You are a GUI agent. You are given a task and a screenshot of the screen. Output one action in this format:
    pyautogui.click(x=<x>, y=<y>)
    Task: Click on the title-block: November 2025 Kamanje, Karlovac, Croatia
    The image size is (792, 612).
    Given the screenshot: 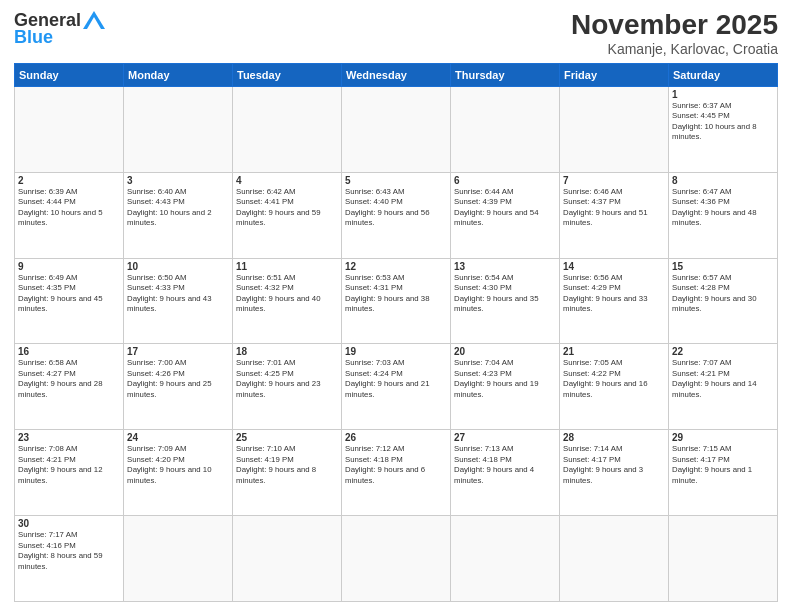 What is the action you would take?
    pyautogui.click(x=674, y=34)
    